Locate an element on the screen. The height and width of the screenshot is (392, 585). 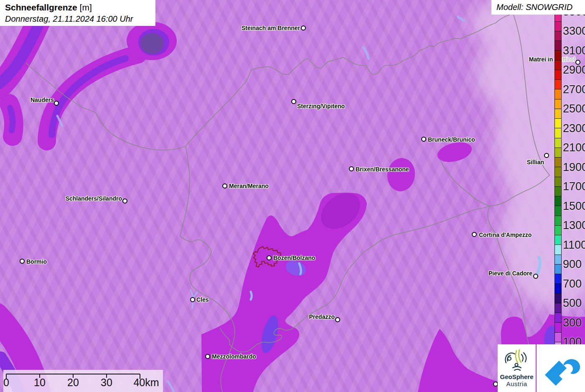
city-marker-bormio is located at coordinates (22, 261).